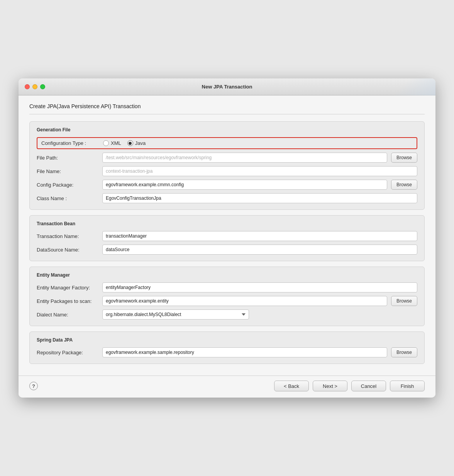  I want to click on help-button: ?, so click(34, 386).